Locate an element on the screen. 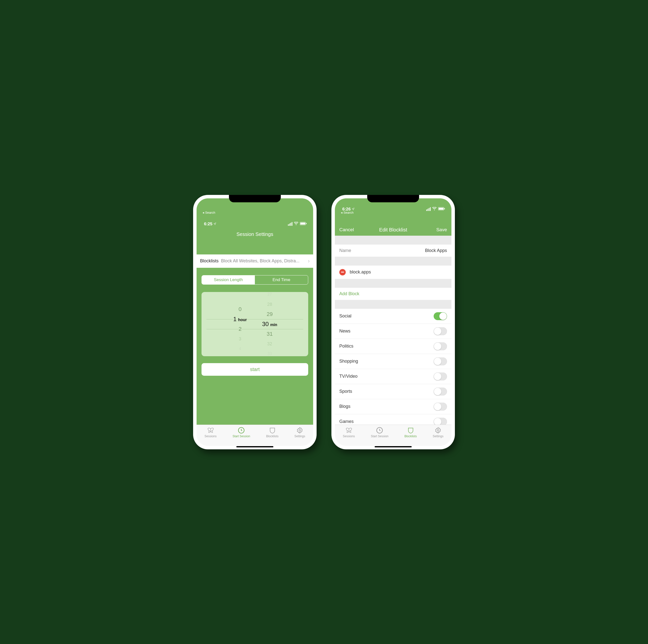  category-label: TV/Video is located at coordinates (348, 377).